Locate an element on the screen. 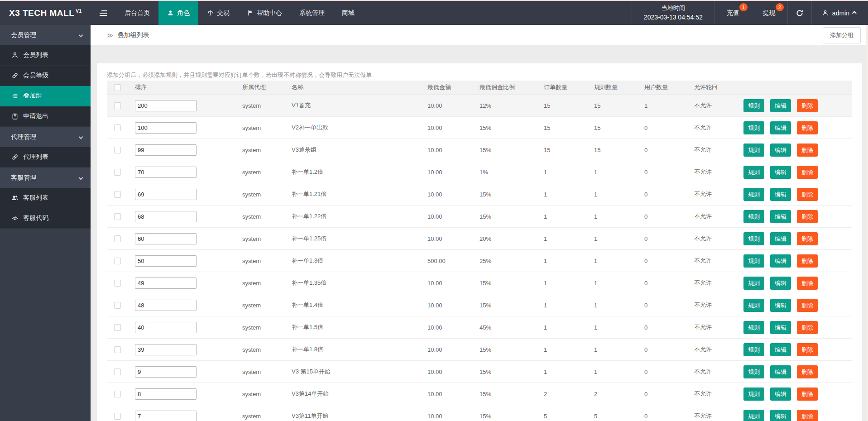 Image resolution: width=868 pixels, height=421 pixels. sidebar-item: 会员管理 is located at coordinates (45, 35).